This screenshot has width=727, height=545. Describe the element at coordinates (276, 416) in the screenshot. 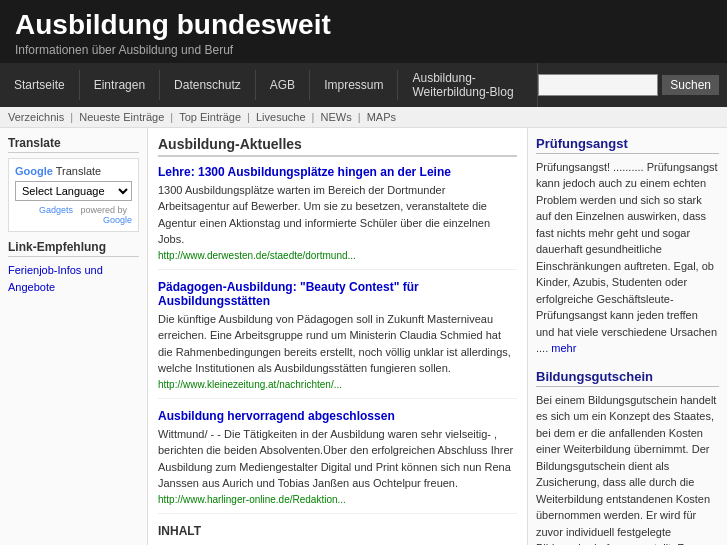

I see `news-link-3: Ausbildung hervorragend abgeschlossen` at that location.